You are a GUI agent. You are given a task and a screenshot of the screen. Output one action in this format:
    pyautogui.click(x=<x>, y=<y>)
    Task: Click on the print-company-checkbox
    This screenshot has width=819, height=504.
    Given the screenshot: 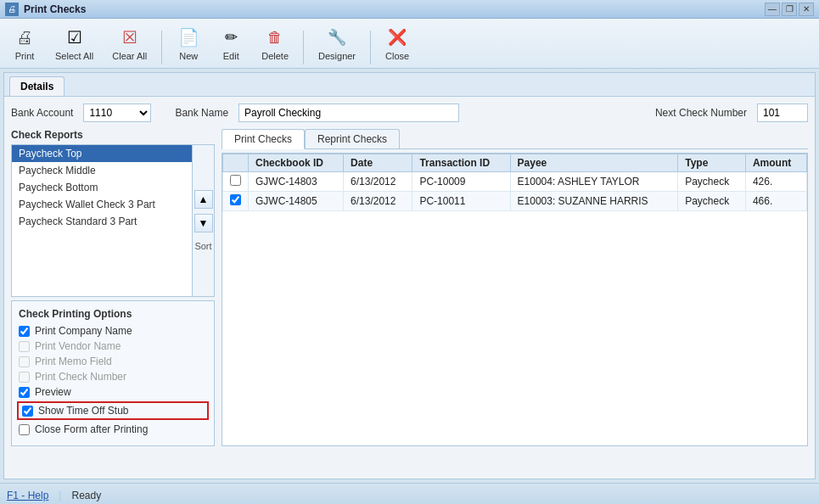 What is the action you would take?
    pyautogui.click(x=24, y=331)
    